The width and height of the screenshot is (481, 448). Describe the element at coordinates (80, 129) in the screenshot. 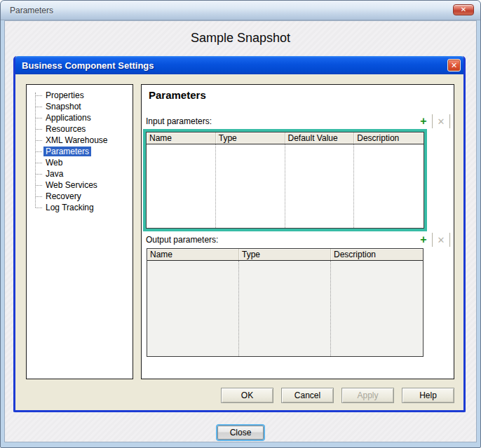

I see `tree-item-resources: Resources` at that location.